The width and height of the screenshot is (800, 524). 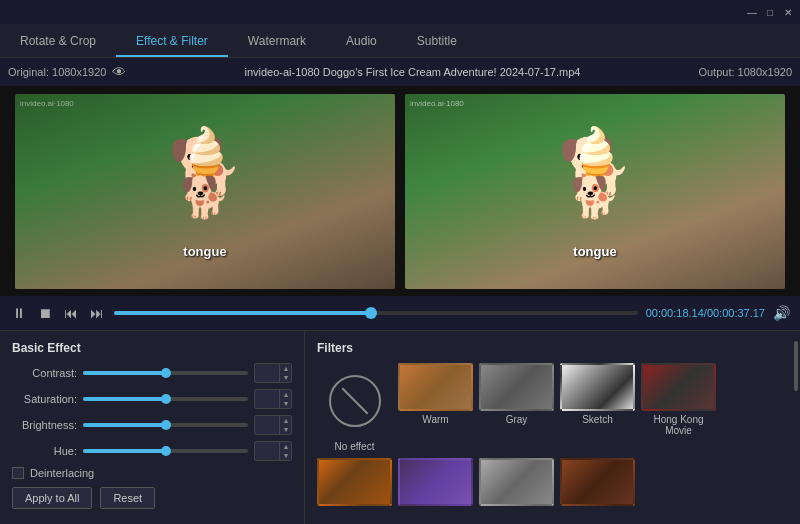 What do you see at coordinates (796, 432) in the screenshot?
I see `scrollbar` at bounding box center [796, 432].